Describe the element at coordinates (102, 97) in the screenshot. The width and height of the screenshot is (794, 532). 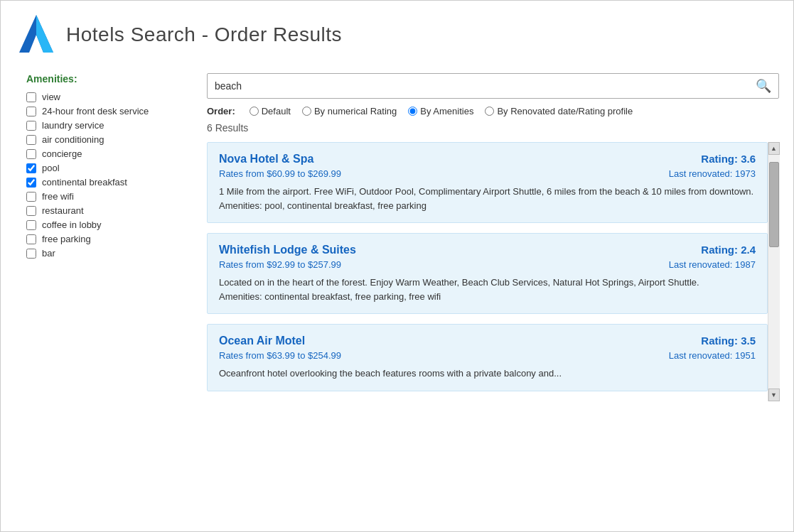
I see `amenity-item-0: view` at that location.